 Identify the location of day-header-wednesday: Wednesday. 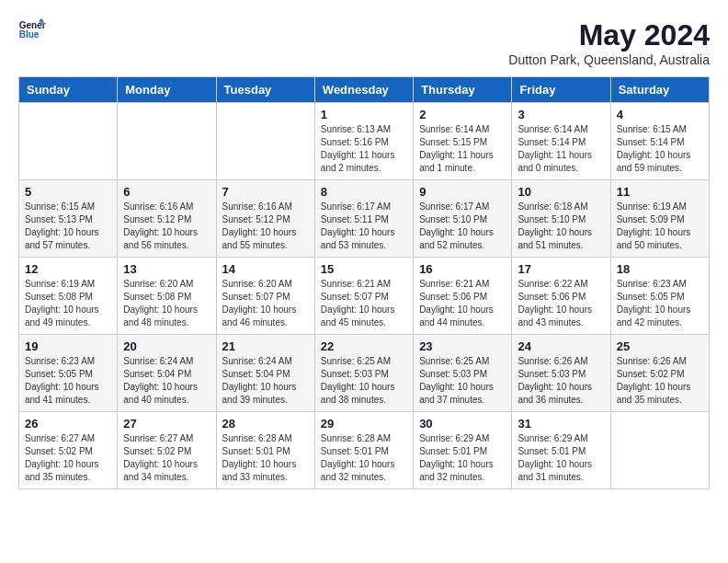
(364, 90).